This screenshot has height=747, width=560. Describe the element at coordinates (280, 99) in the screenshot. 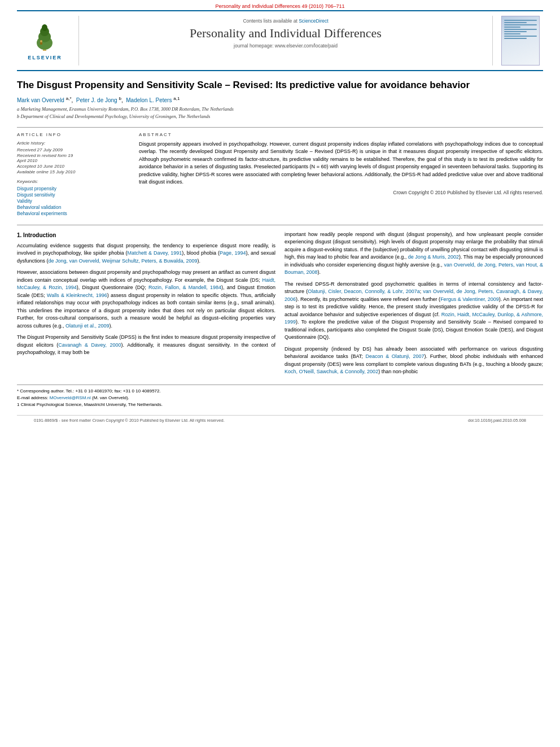

I see `article-authors: Mark van Overveld a,*, Peter J. de Jong …` at that location.